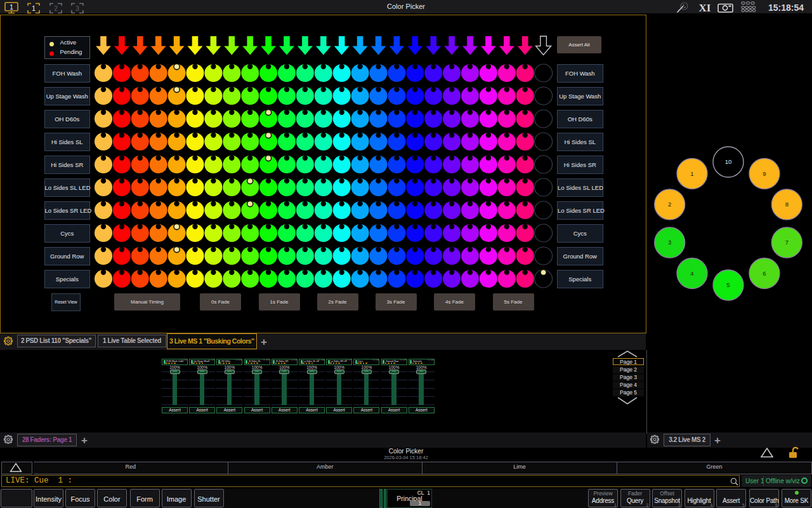 The image size is (812, 508). What do you see at coordinates (787, 204) in the screenshot?
I see `svg-text: 8` at bounding box center [787, 204].